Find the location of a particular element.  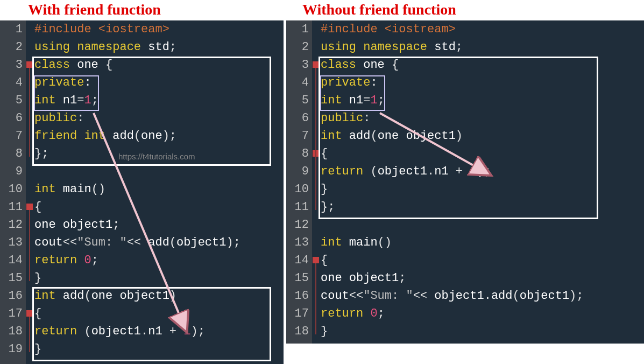

code-line: cout<<"Sum: "<< add(object1); is located at coordinates (158, 242).